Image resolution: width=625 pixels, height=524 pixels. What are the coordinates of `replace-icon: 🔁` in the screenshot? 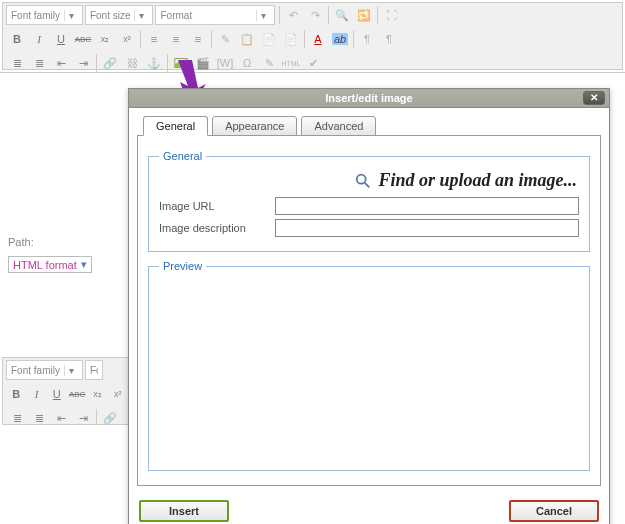 It's located at (364, 15).